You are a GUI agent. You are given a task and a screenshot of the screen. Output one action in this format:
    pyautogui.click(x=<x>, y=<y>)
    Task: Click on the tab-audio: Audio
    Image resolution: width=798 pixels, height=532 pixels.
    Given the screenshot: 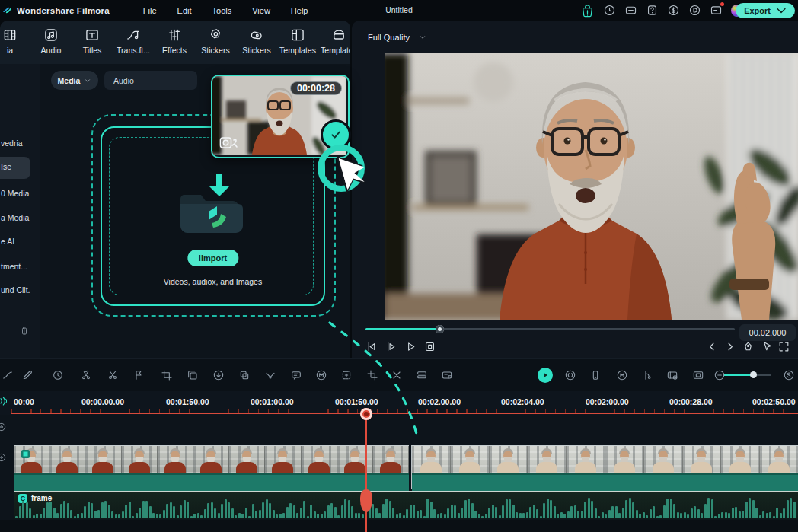 What is the action you would take?
    pyautogui.click(x=51, y=41)
    